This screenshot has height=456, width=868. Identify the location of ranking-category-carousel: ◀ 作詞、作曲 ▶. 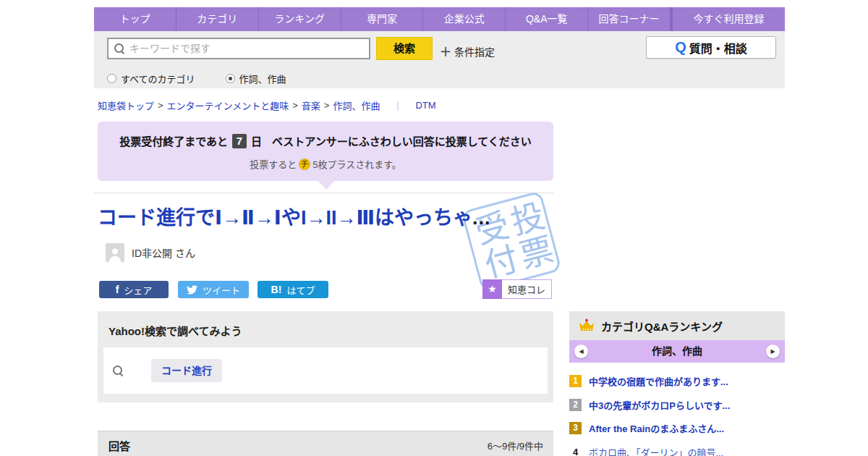
(677, 352).